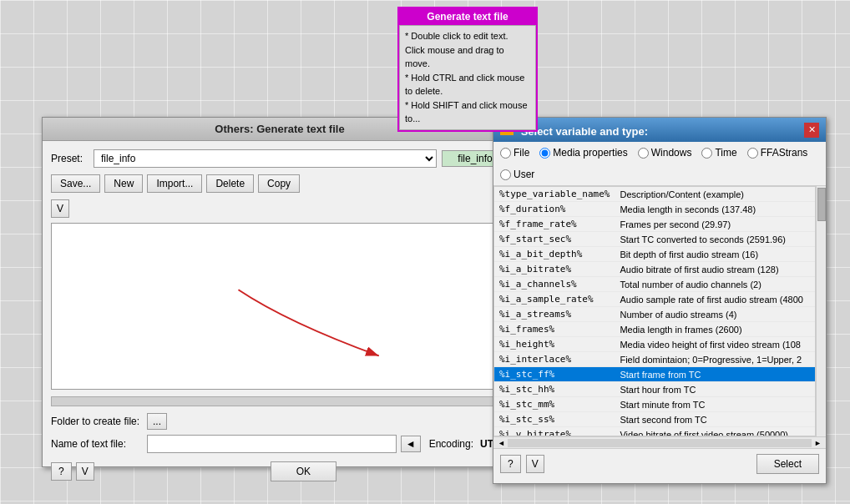 Image resolution: width=850 pixels, height=504 pixels. I want to click on scrollbar-thumb, so click(822, 204).